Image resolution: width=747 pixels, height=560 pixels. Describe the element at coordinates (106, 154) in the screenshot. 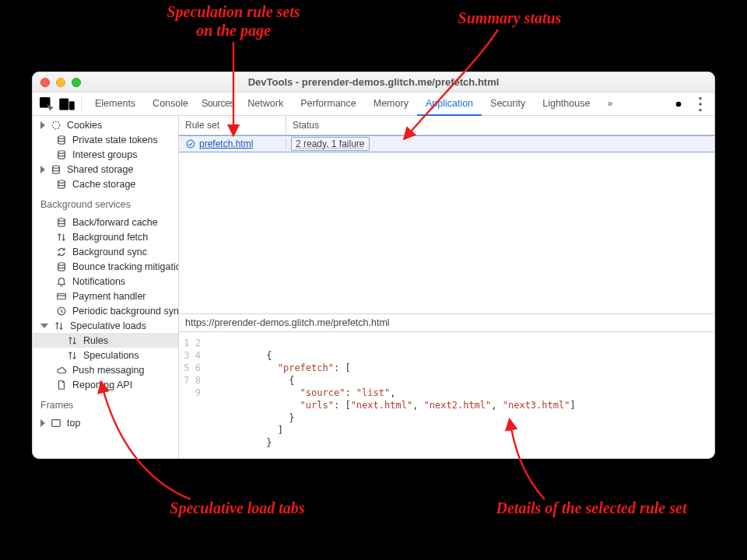

I see `sidebar-item-interest-groups: Interest groups` at that location.